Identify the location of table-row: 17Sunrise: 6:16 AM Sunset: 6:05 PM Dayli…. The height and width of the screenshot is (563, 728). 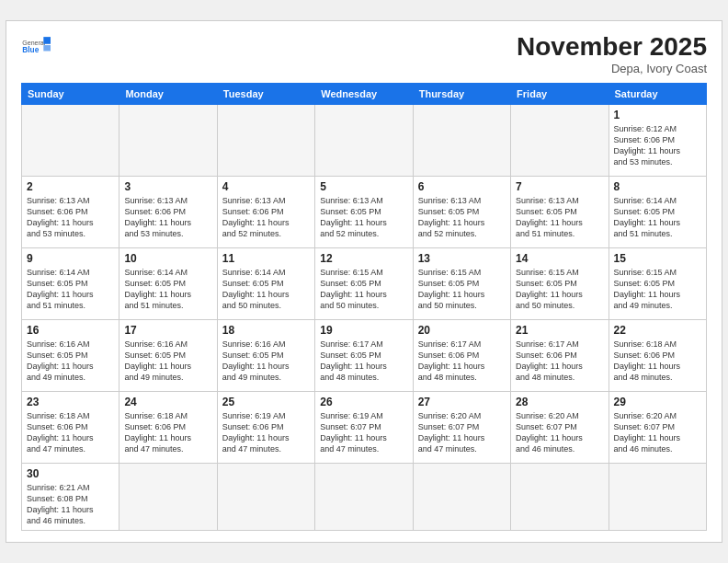
(168, 355).